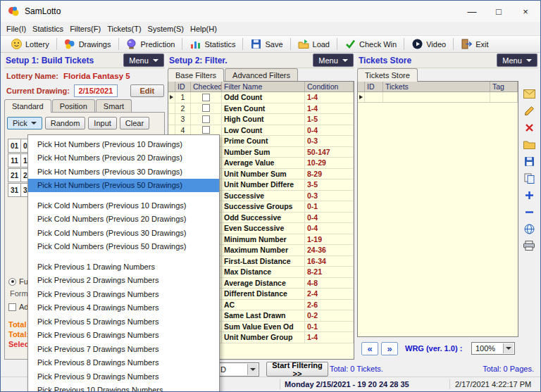 The image size is (541, 392). I want to click on tab-smart: Smart, so click(114, 106).